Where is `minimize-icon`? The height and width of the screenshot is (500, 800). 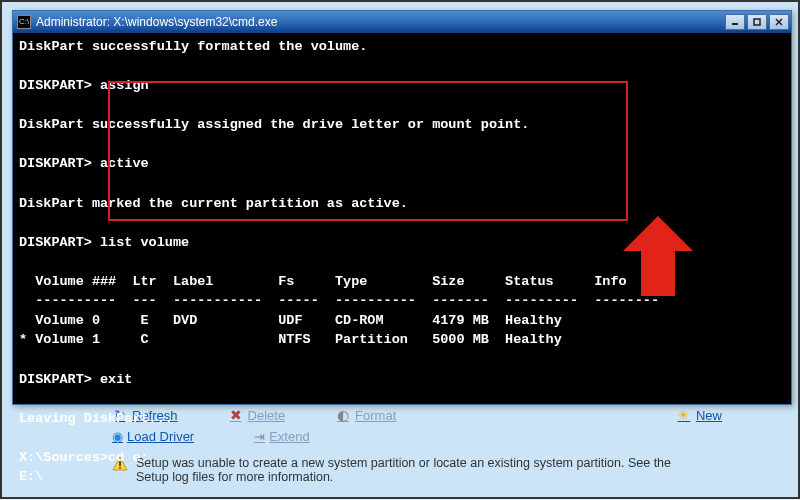 minimize-icon is located at coordinates (735, 22).